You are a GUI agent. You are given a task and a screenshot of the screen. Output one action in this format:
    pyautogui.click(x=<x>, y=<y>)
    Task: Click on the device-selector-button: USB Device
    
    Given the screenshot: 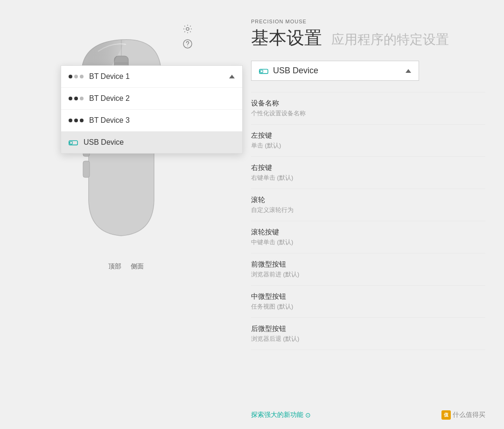 What is the action you would take?
    pyautogui.click(x=335, y=71)
    